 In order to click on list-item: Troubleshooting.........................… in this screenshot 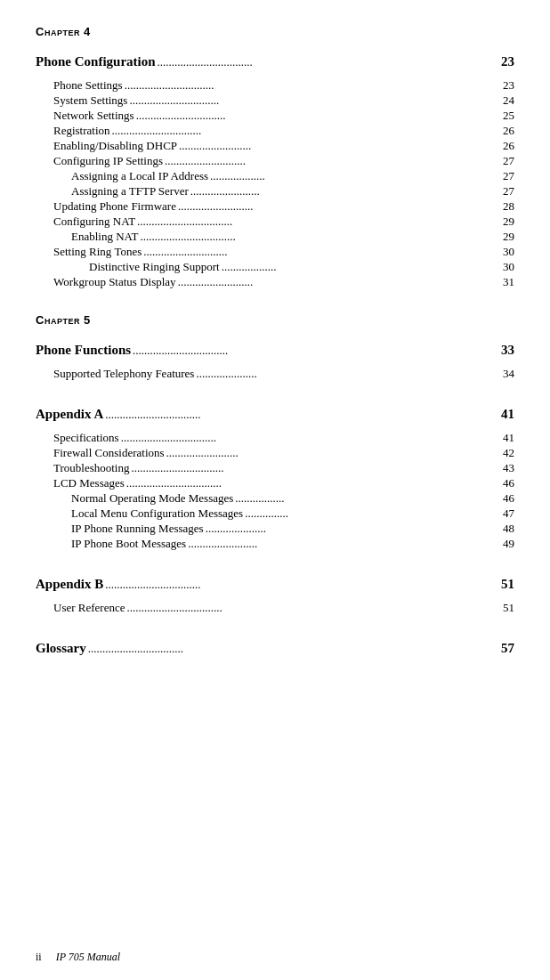, I will do `click(275, 468)`.